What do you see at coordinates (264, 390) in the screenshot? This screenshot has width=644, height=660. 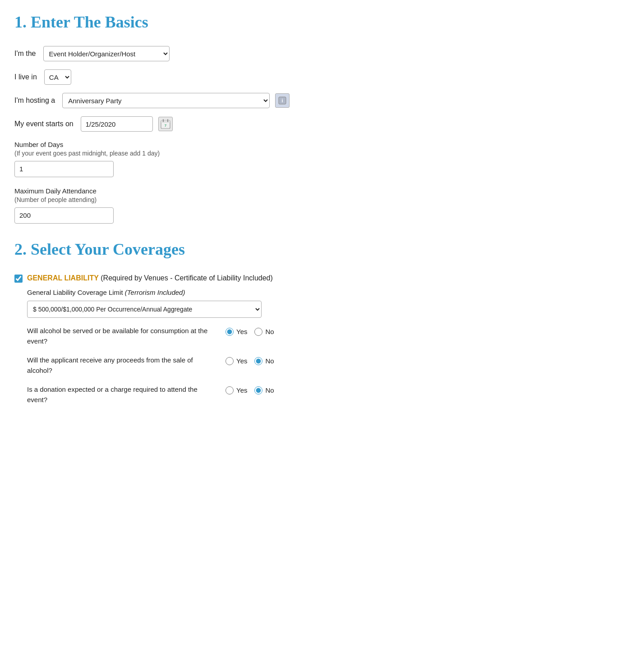 I see `question-3-no: No` at bounding box center [264, 390].